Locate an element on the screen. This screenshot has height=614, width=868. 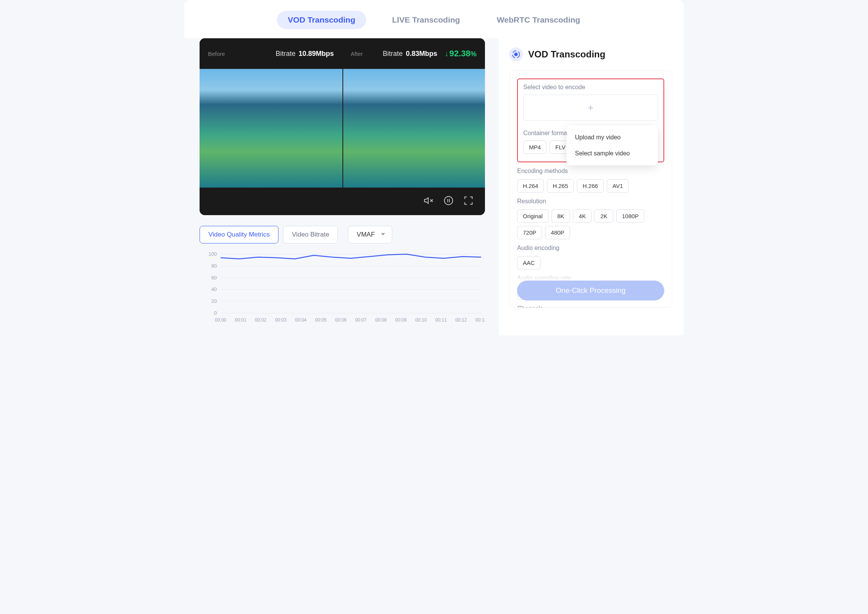
resolution-opt-8k: 8K is located at coordinates (561, 216).